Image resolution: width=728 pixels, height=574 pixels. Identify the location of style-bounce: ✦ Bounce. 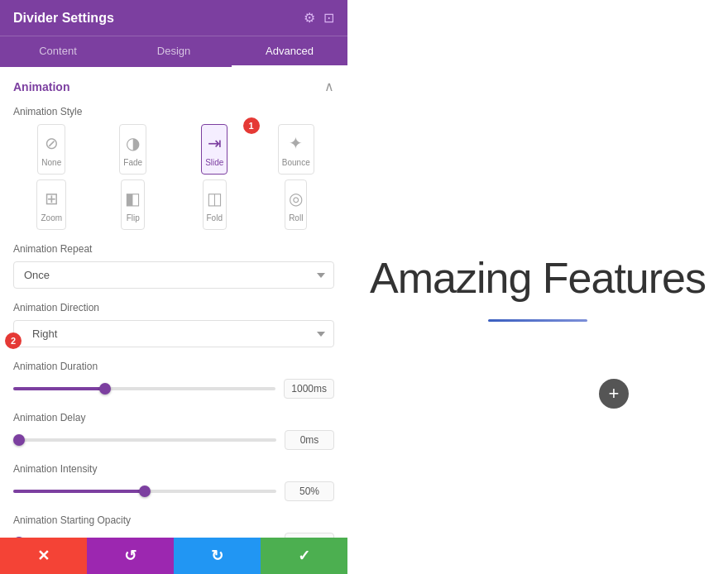
(296, 149).